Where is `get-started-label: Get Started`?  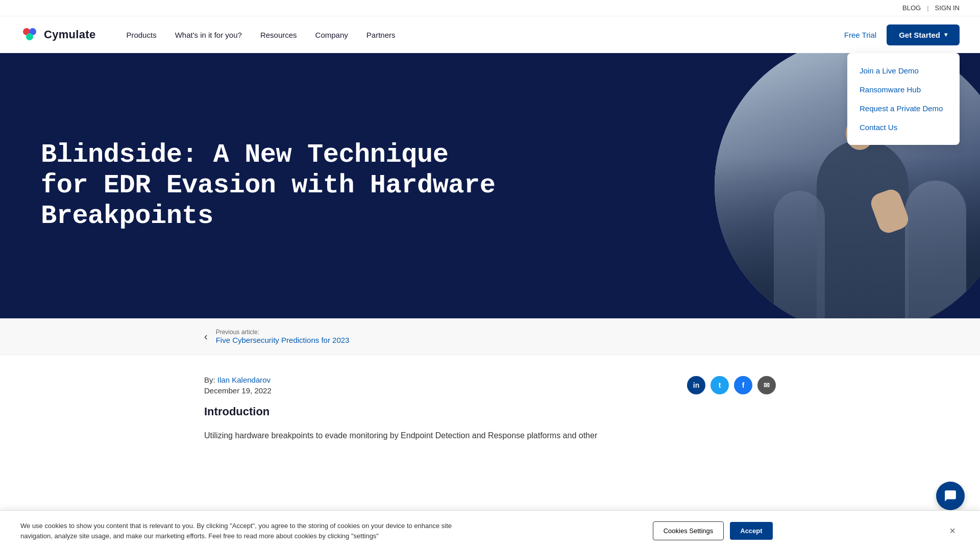 get-started-label: Get Started is located at coordinates (920, 35).